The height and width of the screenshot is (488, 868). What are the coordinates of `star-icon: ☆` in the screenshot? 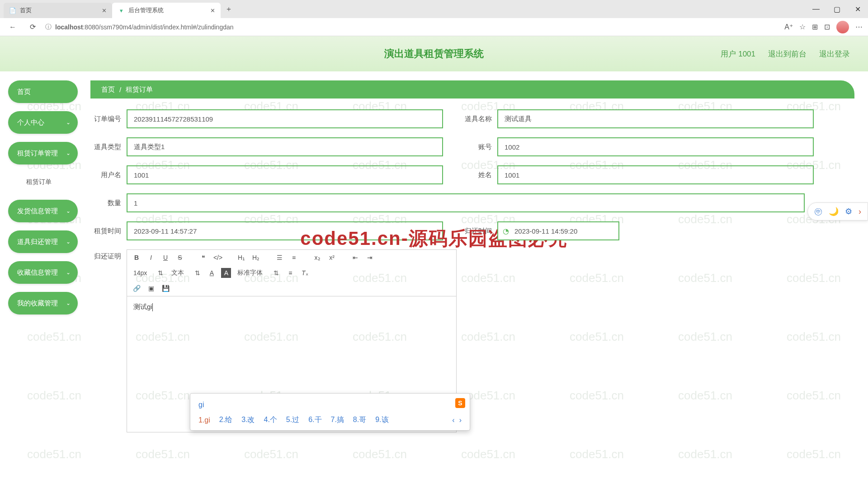 It's located at (802, 27).